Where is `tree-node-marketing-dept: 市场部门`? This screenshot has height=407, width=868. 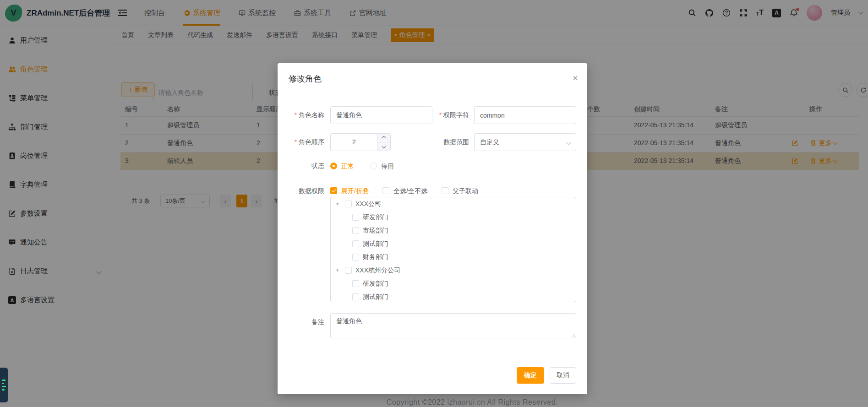
tree-node-marketing-dept: 市场部门 is located at coordinates (453, 231).